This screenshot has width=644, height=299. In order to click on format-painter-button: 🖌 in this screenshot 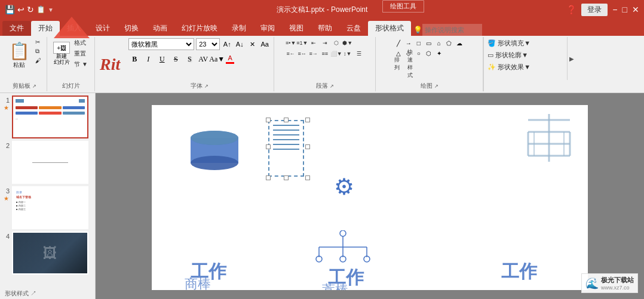, I will do `click(38, 61)`.